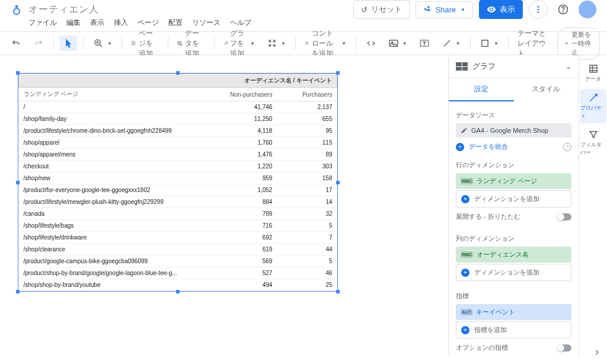 The image size is (607, 364). What do you see at coordinates (371, 43) in the screenshot?
I see `embed-button` at bounding box center [371, 43].